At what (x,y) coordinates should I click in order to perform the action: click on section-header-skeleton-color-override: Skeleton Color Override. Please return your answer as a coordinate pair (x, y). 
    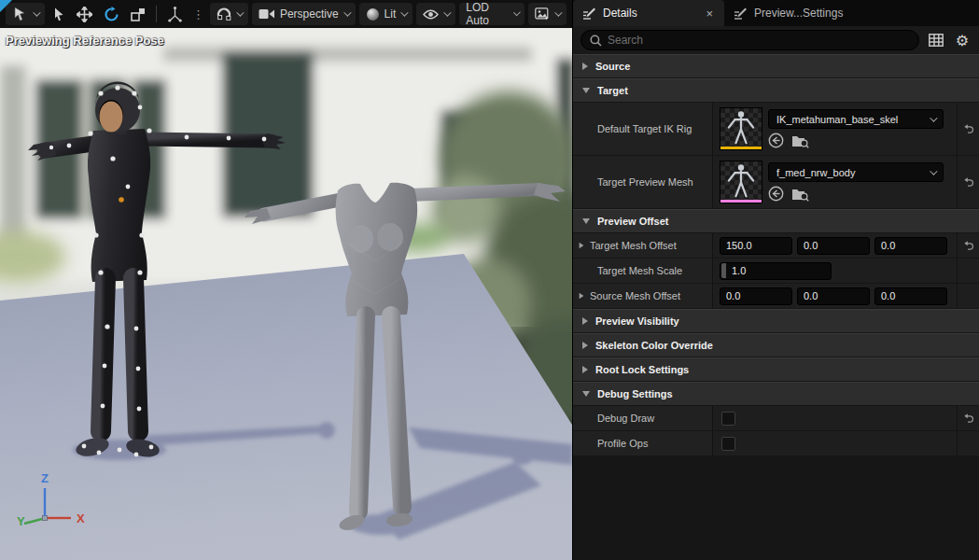
    Looking at the image, I should click on (776, 345).